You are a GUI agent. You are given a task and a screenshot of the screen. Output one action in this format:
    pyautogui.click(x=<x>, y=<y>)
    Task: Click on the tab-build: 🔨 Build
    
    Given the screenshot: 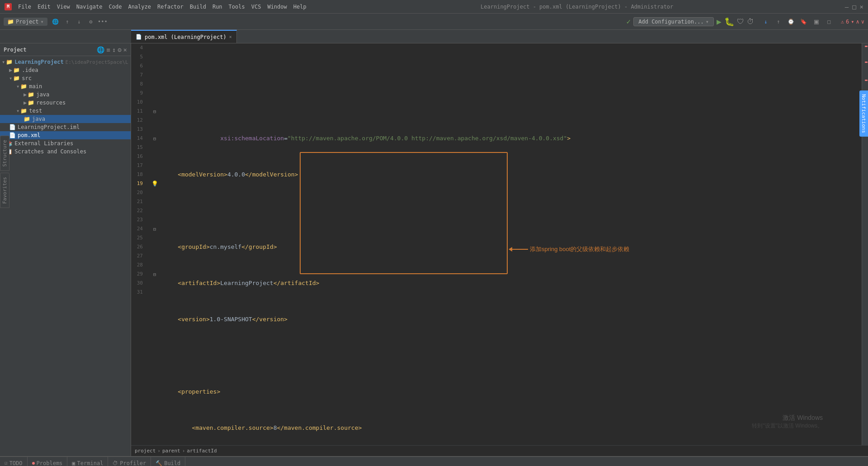 What is the action you would take?
    pyautogui.click(x=168, y=461)
    